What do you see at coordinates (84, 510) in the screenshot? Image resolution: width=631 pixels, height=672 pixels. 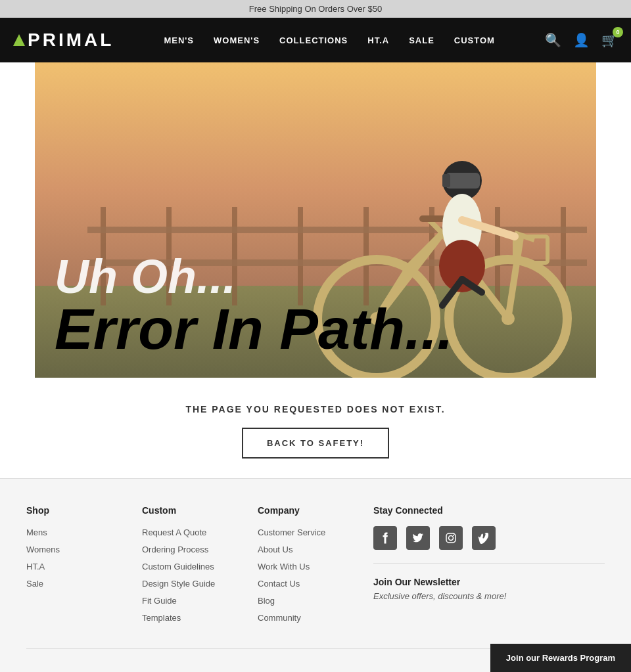 I see `footer-shop-heading: Shop` at bounding box center [84, 510].